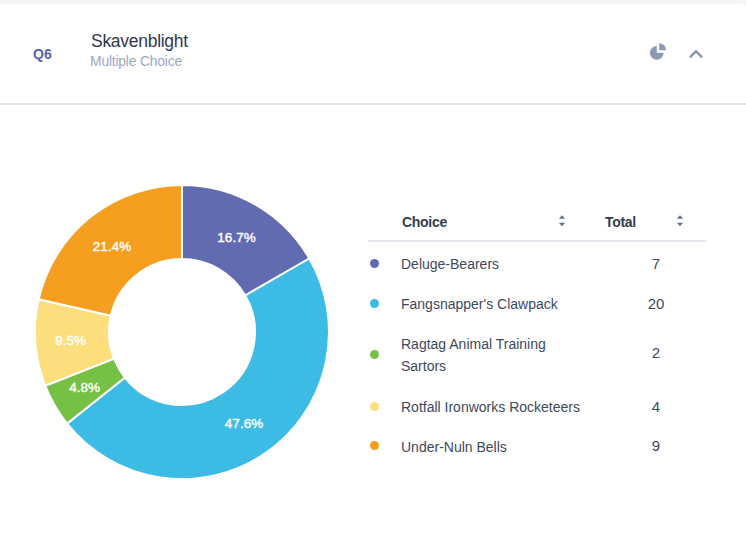 The width and height of the screenshot is (746, 559). I want to click on svg-text: 47.6%, so click(243, 424).